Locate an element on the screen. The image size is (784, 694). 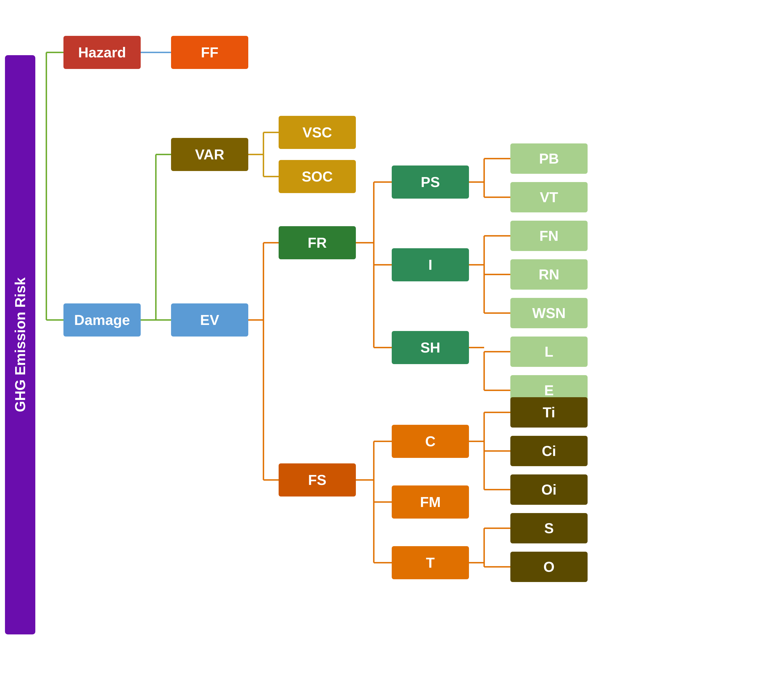
l-node: L is located at coordinates (549, 352).